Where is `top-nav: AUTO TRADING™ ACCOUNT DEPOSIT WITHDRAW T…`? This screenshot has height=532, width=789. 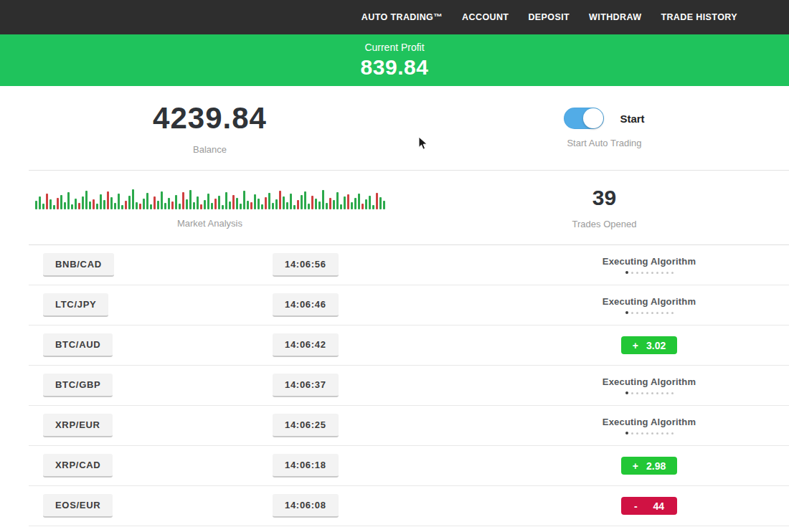
top-nav: AUTO TRADING™ ACCOUNT DEPOSIT WITHDRAW T… is located at coordinates (394, 17).